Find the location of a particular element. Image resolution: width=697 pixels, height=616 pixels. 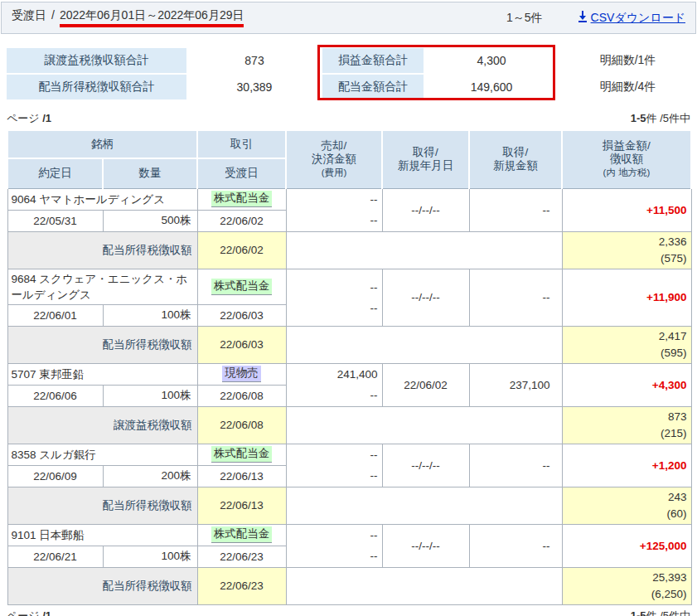

trade-group-name-row: 8358 スルガ銀行株式配当金------/--/----+1,200 is located at coordinates (350, 454).